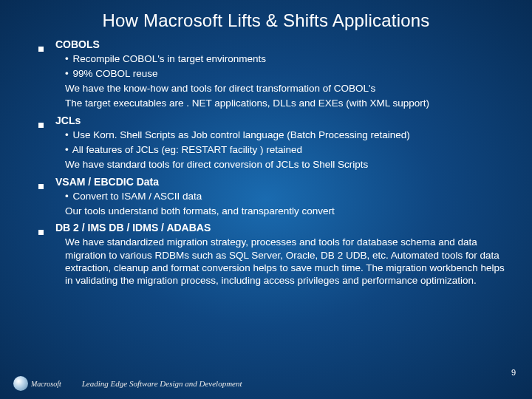 This screenshot has height=399, width=532. Describe the element at coordinates (133, 228) in the screenshot. I see `section-heading: DB 2 / IMS DB / IDMS / ADABAS` at that location.